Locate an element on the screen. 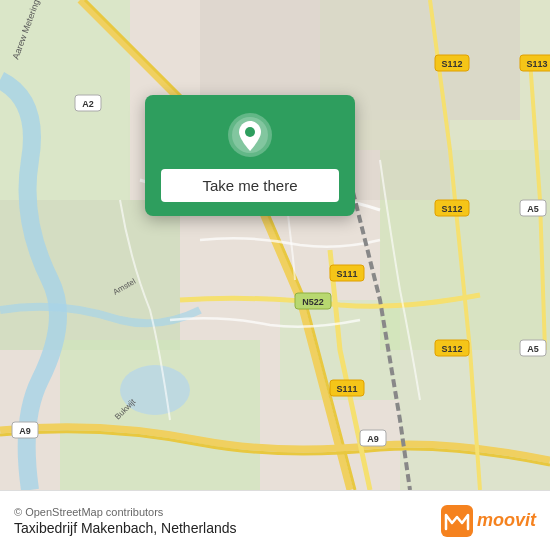 This screenshot has width=550, height=550. popup-card: Take me there is located at coordinates (250, 156).